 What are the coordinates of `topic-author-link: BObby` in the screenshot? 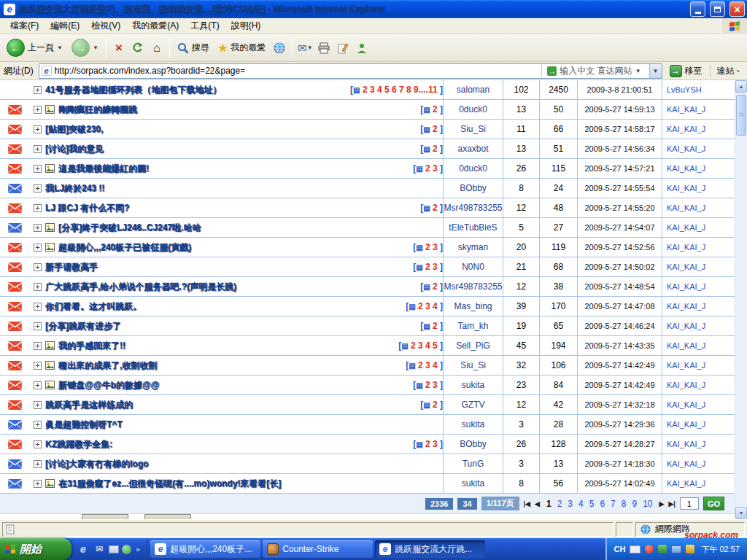 It's located at (473, 188).